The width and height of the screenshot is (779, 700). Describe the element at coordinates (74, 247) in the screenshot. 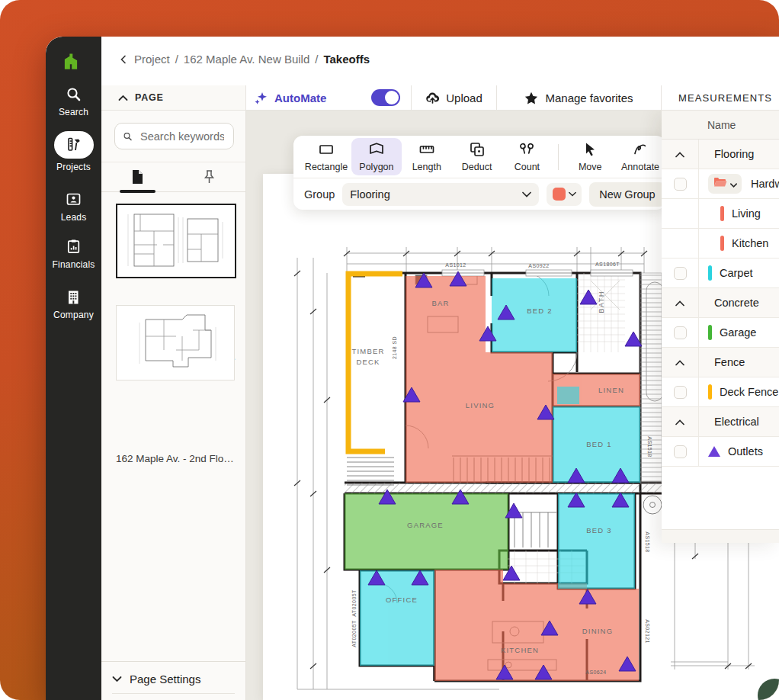

I see `financials-icon` at that location.